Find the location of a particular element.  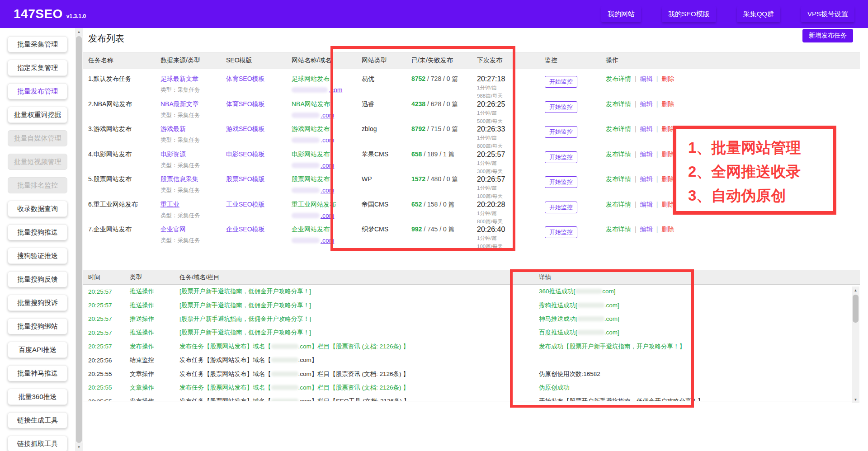

sidebar-item-sogou-complaint: 批量搜狗投诉 is located at coordinates (38, 303).